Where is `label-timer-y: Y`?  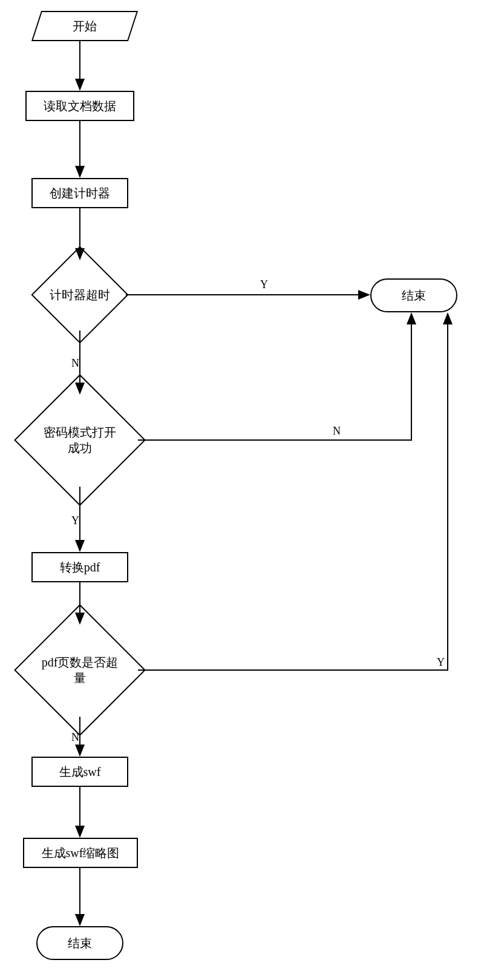
label-timer-y: Y is located at coordinates (264, 284).